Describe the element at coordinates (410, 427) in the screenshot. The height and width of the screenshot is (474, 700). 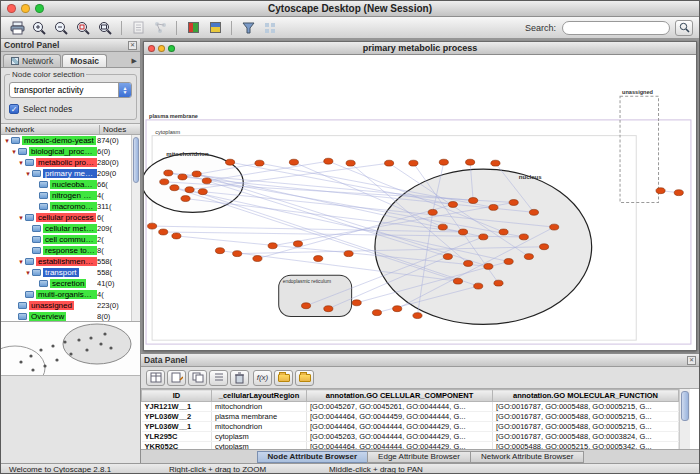
I see `table-row: YPL036W__1mitochondrion[GO:0044464, GO:0…` at that location.